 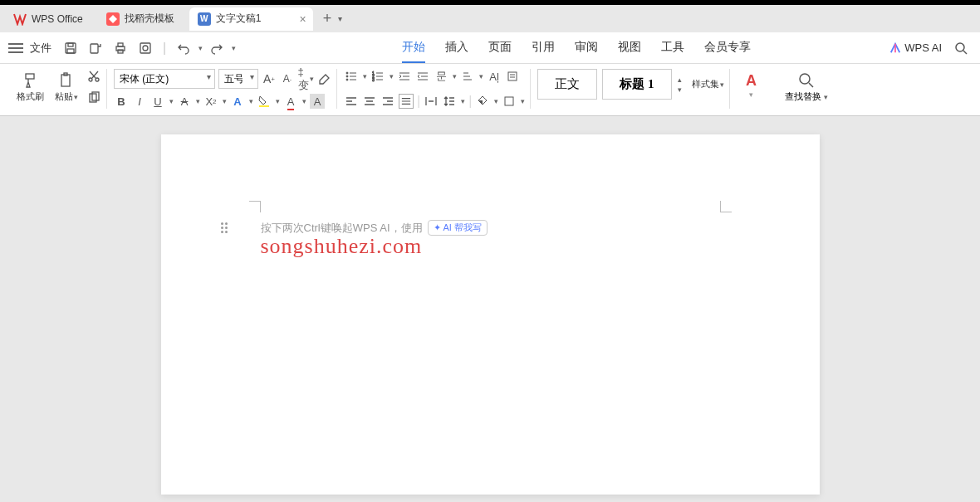 What do you see at coordinates (679, 80) in the screenshot?
I see `style-scroll-up: ▴` at bounding box center [679, 80].